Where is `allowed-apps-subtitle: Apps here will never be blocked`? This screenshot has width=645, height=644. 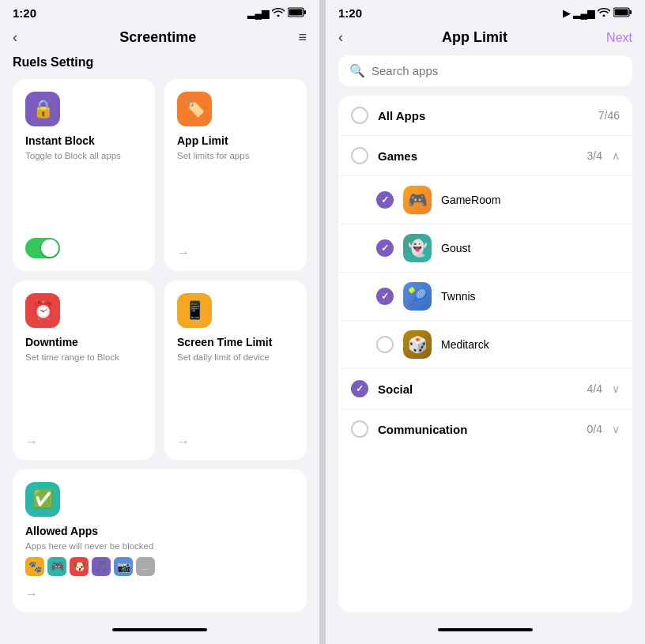
allowed-apps-subtitle: Apps here will never be blocked is located at coordinates (160, 547).